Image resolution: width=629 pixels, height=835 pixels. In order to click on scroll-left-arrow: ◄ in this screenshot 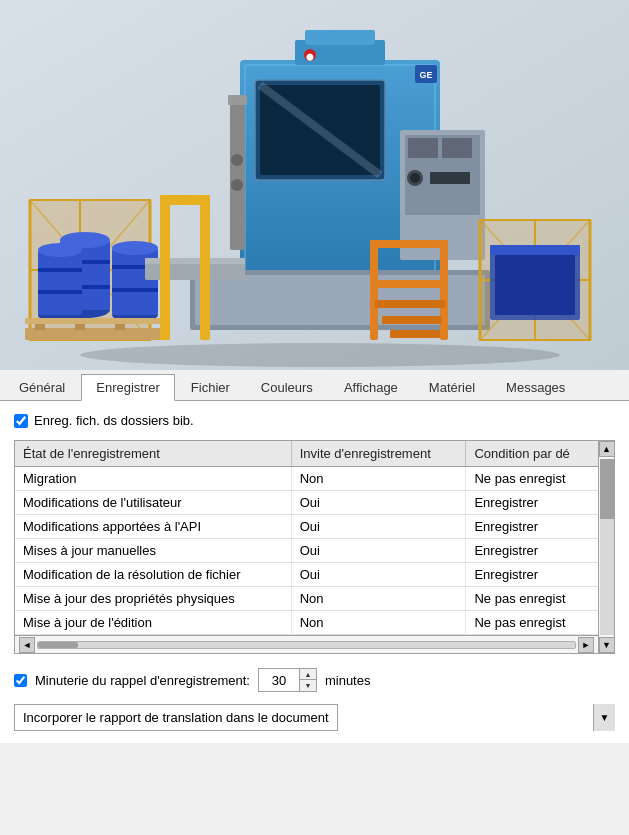, I will do `click(27, 645)`.